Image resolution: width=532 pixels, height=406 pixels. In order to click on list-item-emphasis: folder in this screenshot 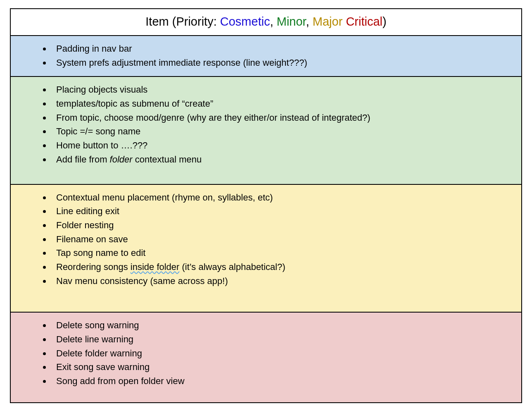, I will do `click(121, 160)`.